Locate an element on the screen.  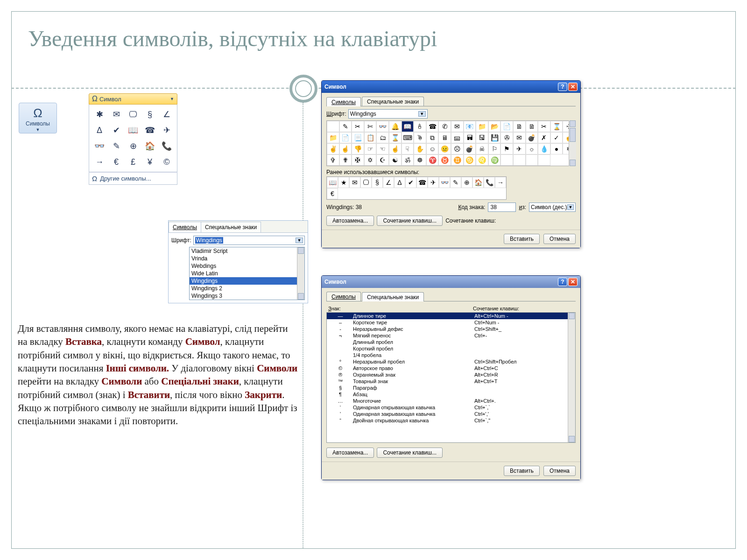
special-char-row: ’Одинарная закрывающая кавычкаCtrl+',' is located at coordinates (451, 414).